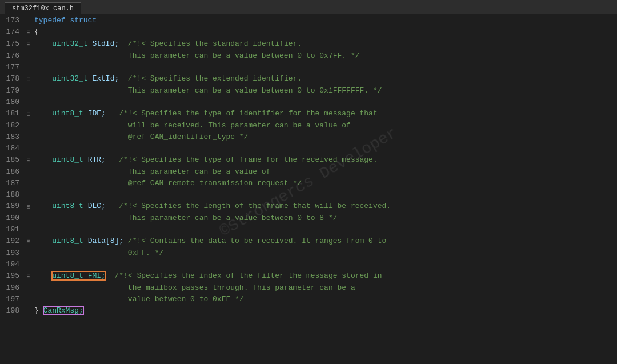  Describe the element at coordinates (325, 253) in the screenshot. I see `code-content: 0xFF. */` at that location.